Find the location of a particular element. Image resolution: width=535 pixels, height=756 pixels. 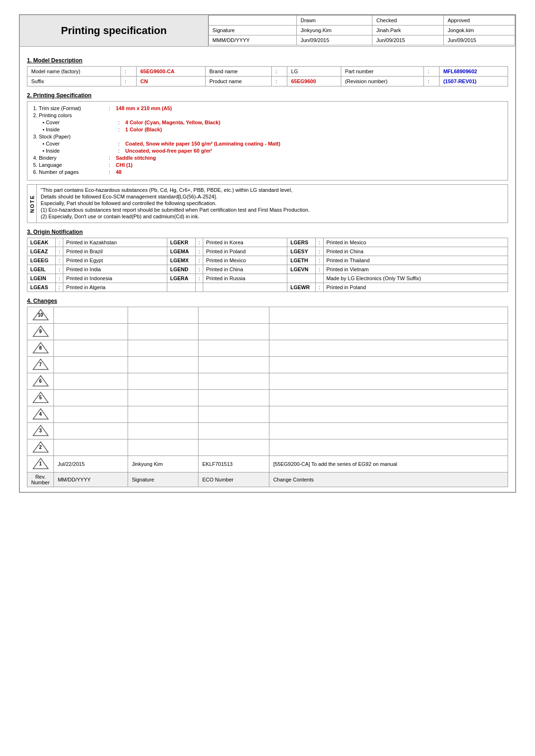

changes-rev-2: 8 is located at coordinates (41, 349).